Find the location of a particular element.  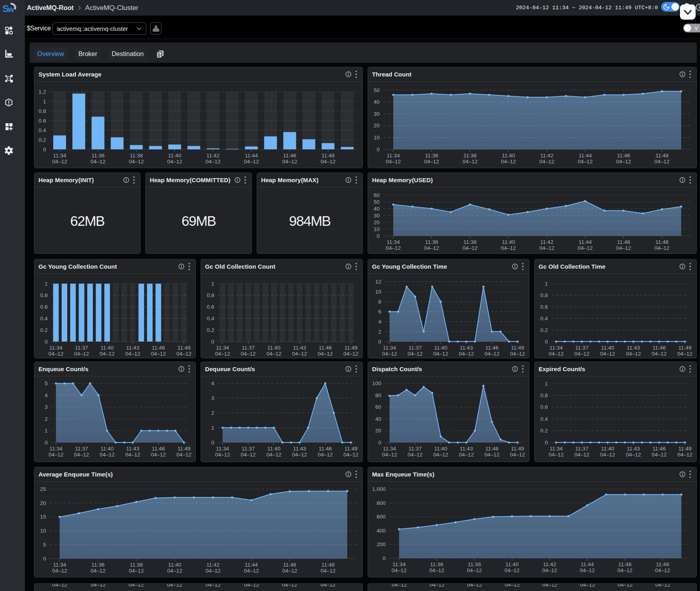

svg-text: 3 is located at coordinates (213, 398).